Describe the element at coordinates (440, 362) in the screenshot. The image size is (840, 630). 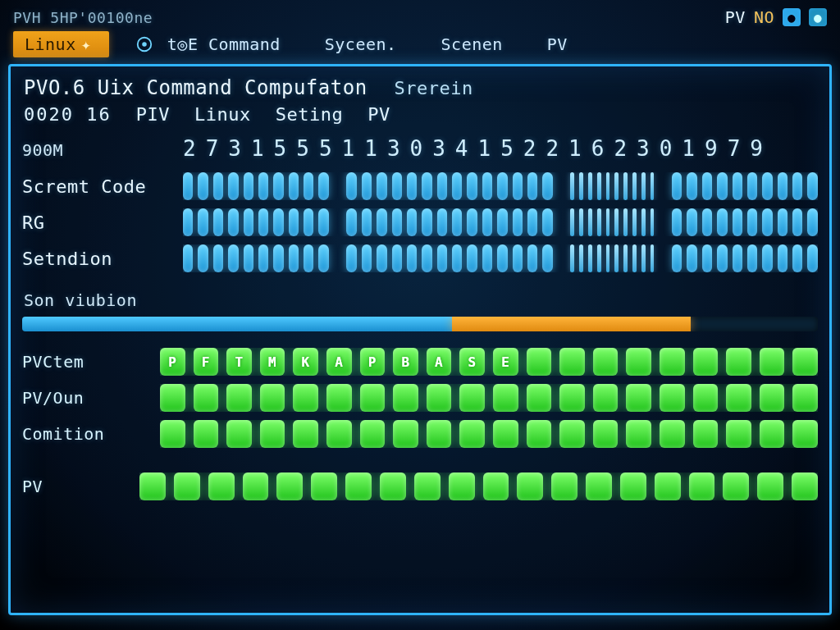
I see `indicator-block: A` at that location.